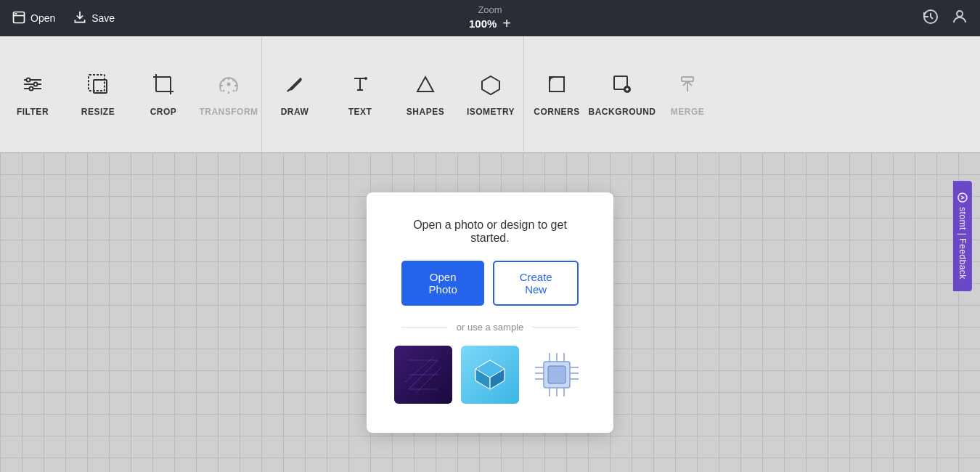 This screenshot has height=472, width=980. What do you see at coordinates (425, 86) in the screenshot?
I see `shapes-icon` at bounding box center [425, 86].